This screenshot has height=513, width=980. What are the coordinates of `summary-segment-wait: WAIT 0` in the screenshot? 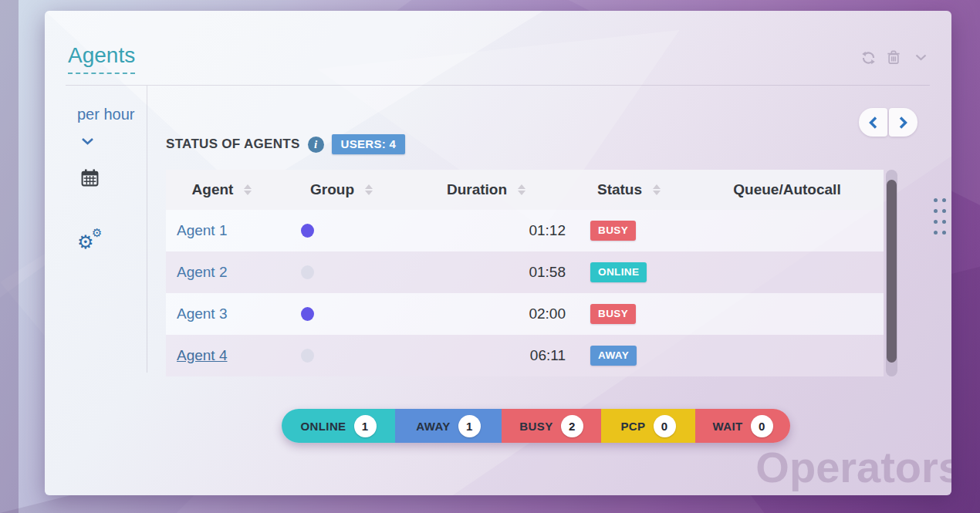 It's located at (742, 426).